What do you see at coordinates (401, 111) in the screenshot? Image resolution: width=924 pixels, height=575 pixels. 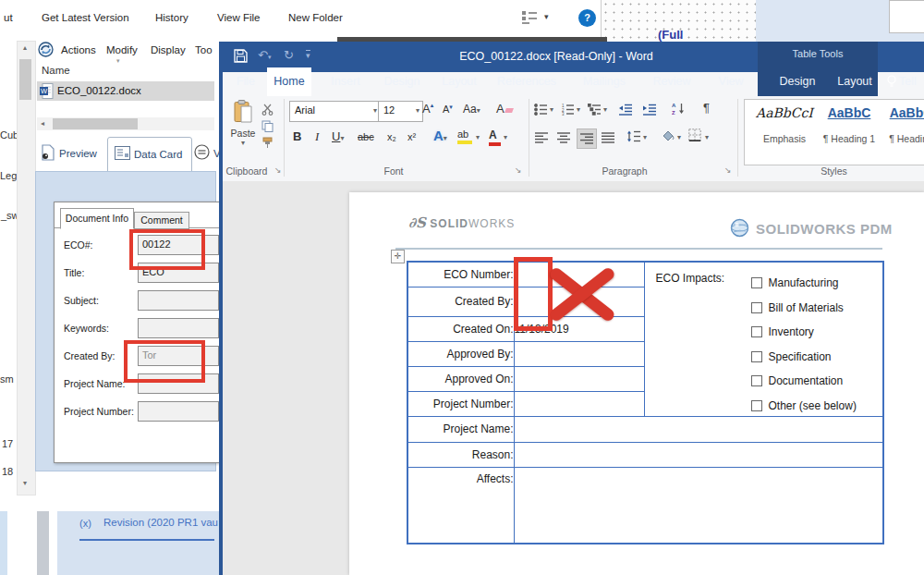 I see `font-size-select: 12▾` at bounding box center [401, 111].